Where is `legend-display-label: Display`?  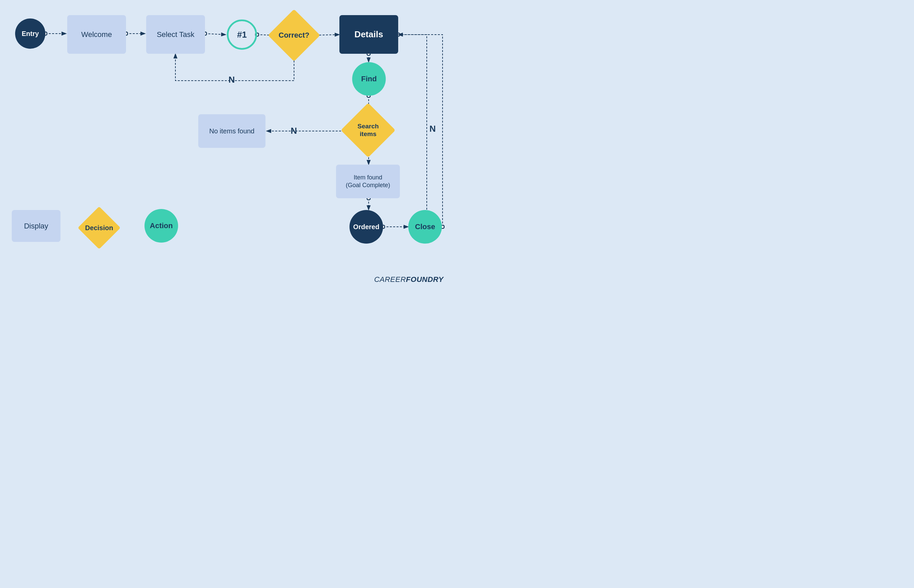
legend-display-label: Display is located at coordinates (36, 226).